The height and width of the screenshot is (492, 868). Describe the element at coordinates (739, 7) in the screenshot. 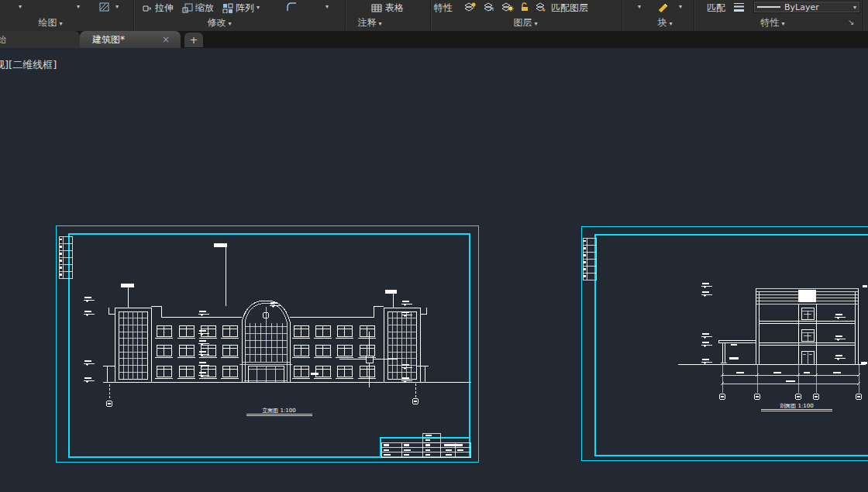

I see `lineweight-icon` at that location.